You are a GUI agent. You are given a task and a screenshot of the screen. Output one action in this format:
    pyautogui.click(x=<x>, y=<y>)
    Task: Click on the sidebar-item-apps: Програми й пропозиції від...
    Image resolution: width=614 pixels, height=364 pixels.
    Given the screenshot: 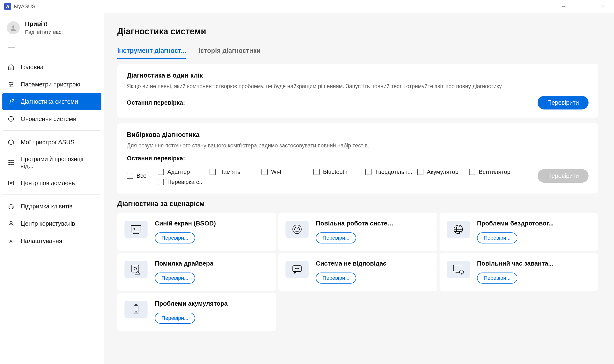 What is the action you would take?
    pyautogui.click(x=52, y=163)
    